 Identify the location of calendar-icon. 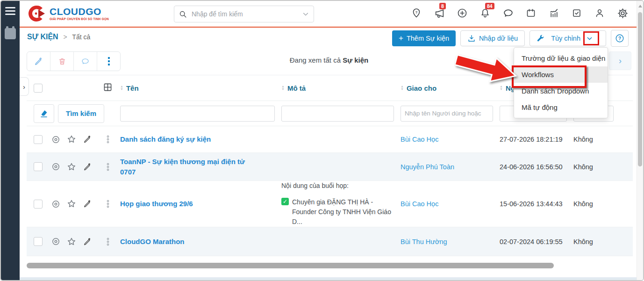
(531, 13).